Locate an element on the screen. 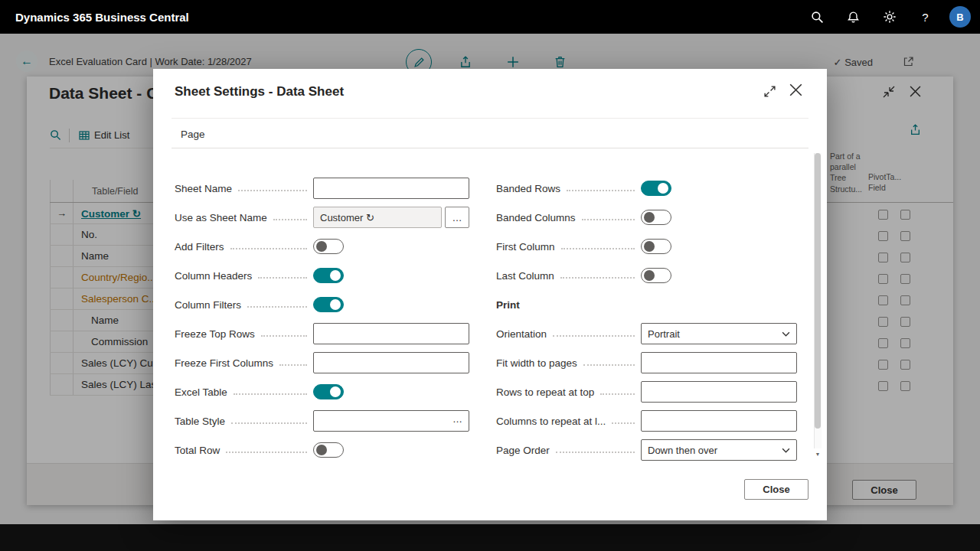  field-first-column: First Column is located at coordinates (646, 246).